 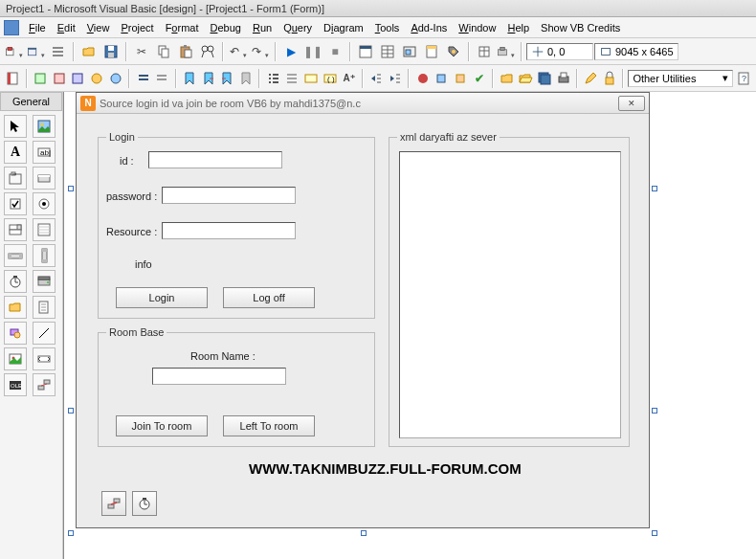 I want to click on complete-word-button: A⁺, so click(x=348, y=78).